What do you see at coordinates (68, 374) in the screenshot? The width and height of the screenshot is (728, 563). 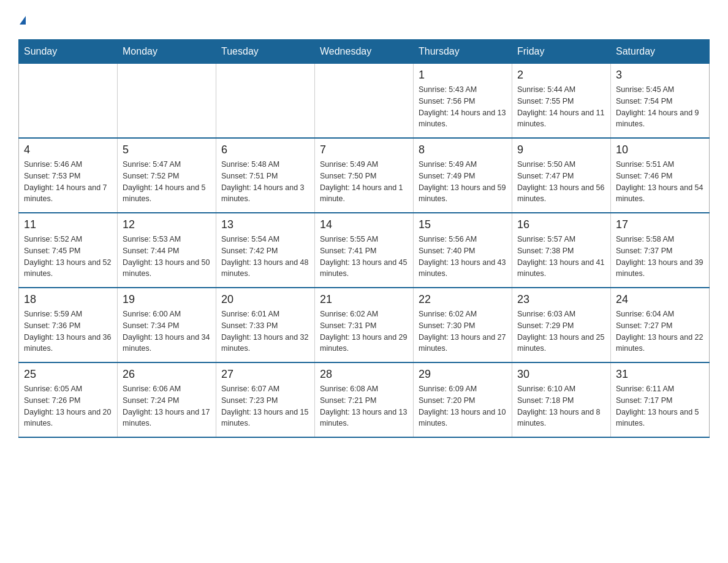 I see `day-number: 25` at bounding box center [68, 374].